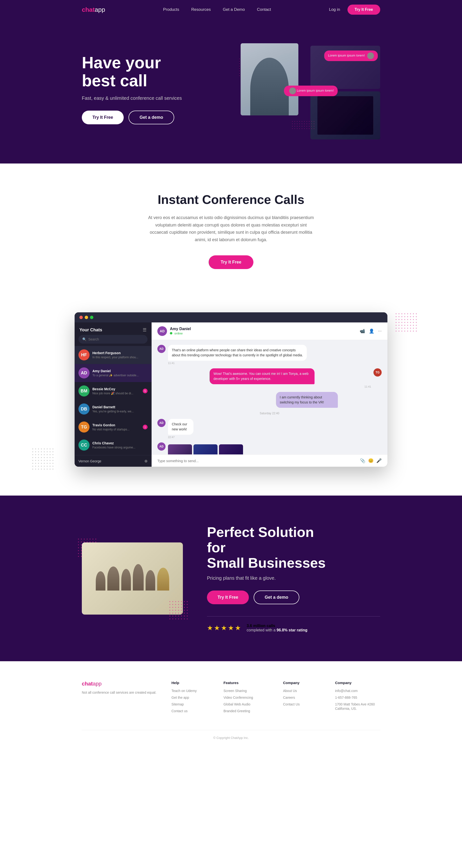 This screenshot has width=462, height=868. Describe the element at coordinates (246, 683) in the screenshot. I see `footer-heading-features: Features` at that location.